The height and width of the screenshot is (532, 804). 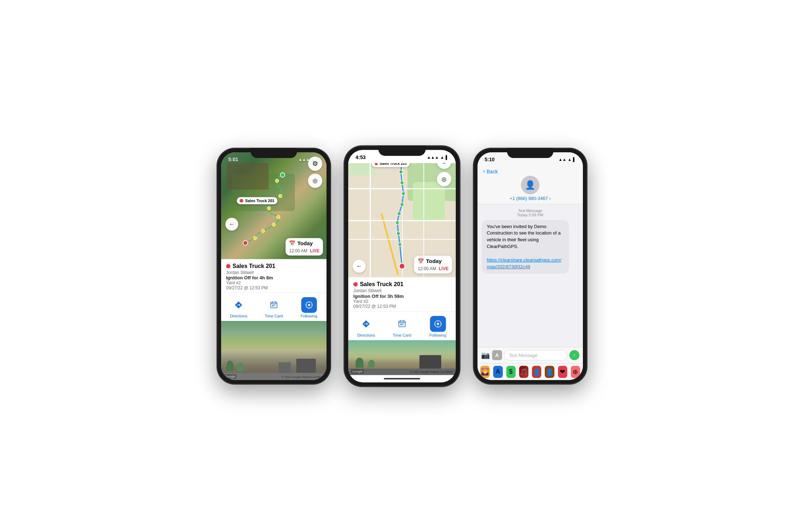 I want to click on location-button-middle: ◎, so click(x=444, y=179).